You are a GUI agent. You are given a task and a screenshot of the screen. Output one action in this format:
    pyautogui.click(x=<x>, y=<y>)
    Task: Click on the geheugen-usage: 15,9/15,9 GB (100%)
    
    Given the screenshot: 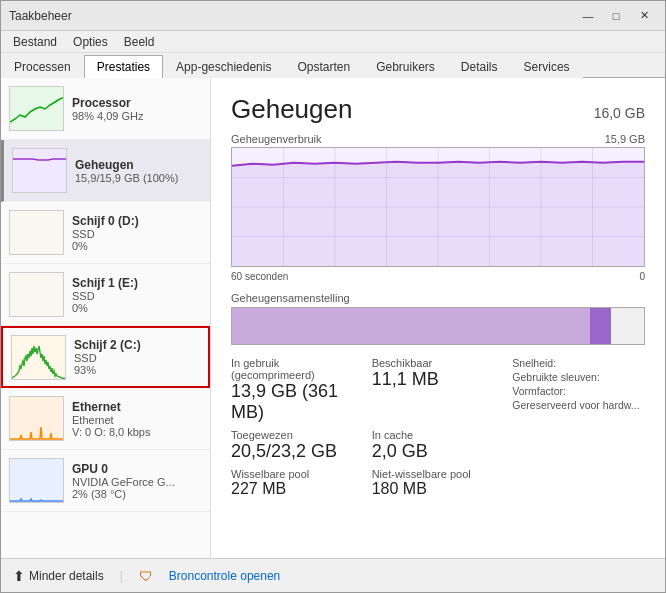 What is the action you would take?
    pyautogui.click(x=138, y=178)
    